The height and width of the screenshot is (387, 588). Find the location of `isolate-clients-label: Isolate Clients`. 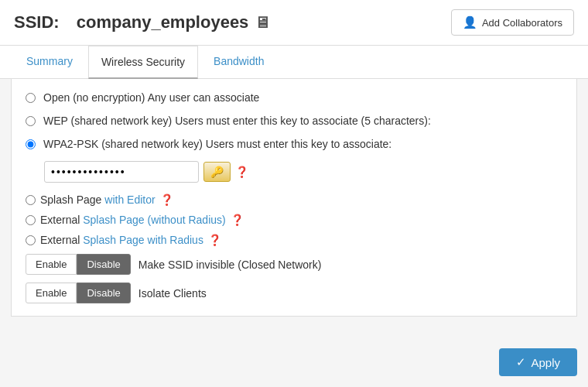

isolate-clients-label: Isolate Clients is located at coordinates (173, 293).